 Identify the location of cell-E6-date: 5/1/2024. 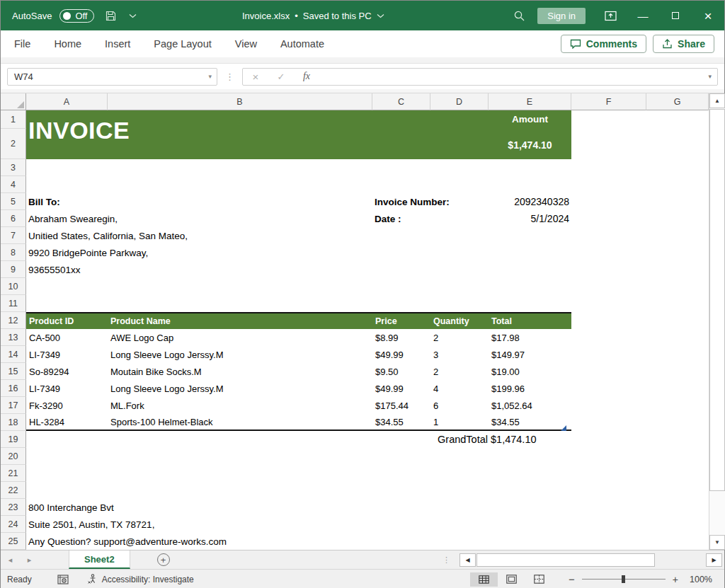
(530, 219).